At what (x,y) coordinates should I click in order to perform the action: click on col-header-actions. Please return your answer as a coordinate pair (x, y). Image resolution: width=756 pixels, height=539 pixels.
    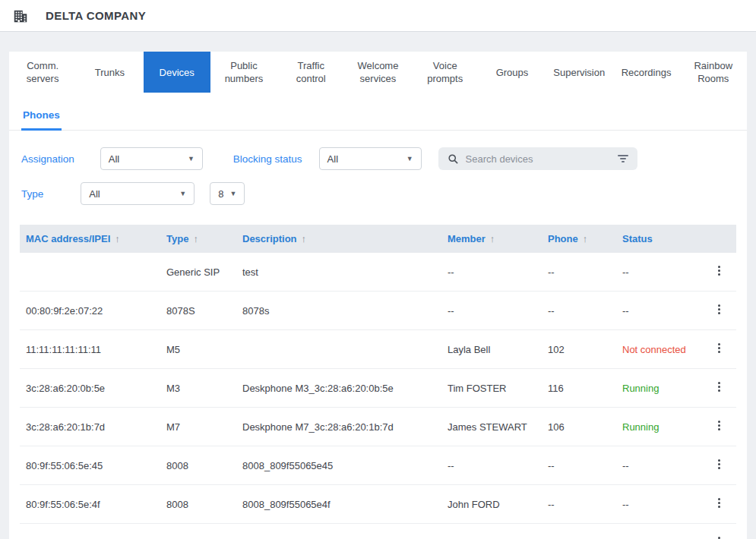
    Looking at the image, I should click on (719, 238).